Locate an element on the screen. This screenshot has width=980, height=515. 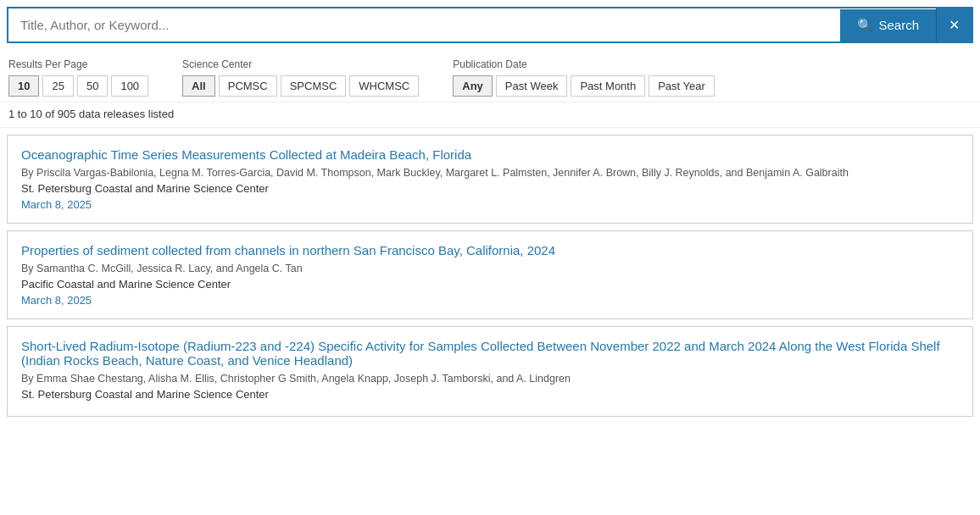
rpp-25-button: 25 is located at coordinates (58, 86).